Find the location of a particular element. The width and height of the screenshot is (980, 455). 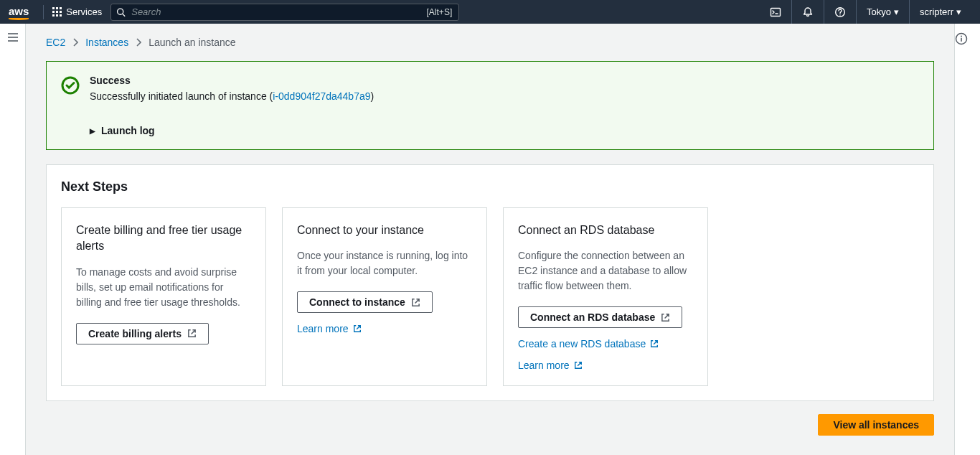

card-description: To manage costs and avoid surprise bills… is located at coordinates (164, 287).